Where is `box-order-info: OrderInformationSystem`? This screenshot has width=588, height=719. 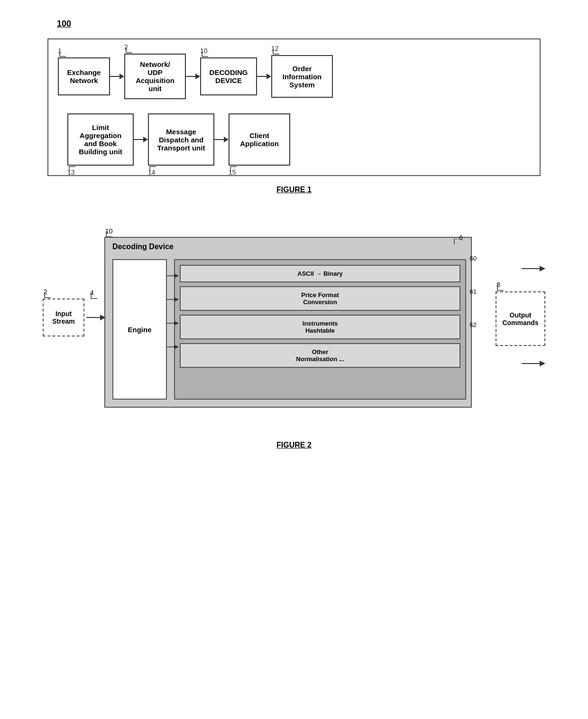 box-order-info: OrderInformationSystem is located at coordinates (302, 76).